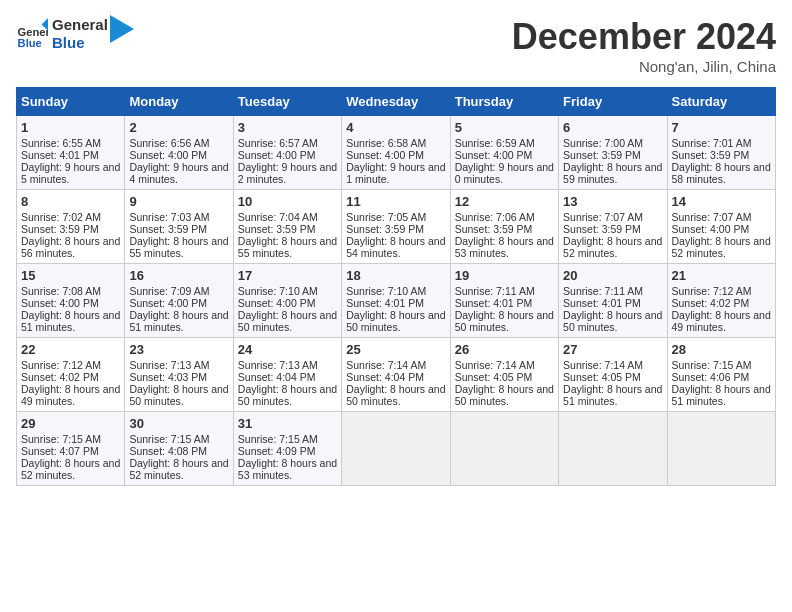  I want to click on logo-general: General, so click(80, 25).